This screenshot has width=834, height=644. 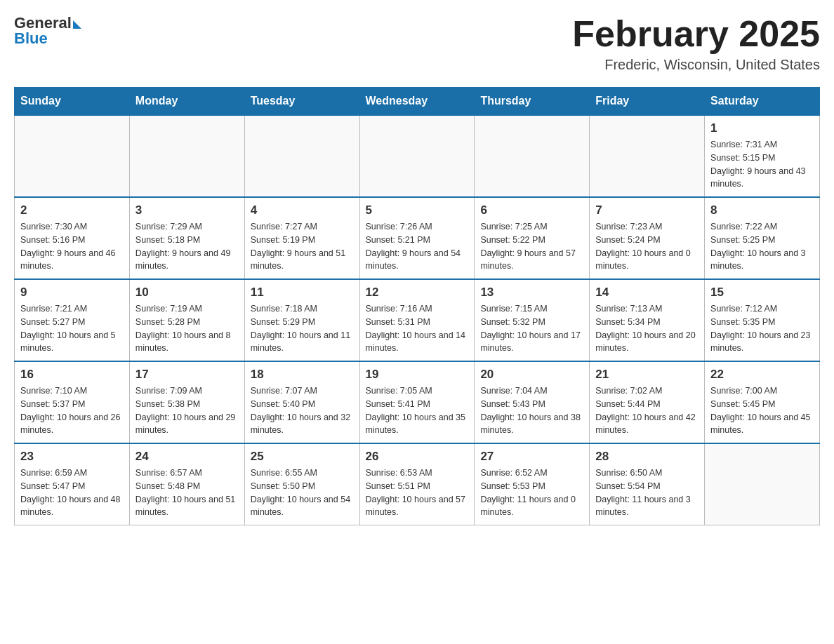 What do you see at coordinates (417, 239) in the screenshot?
I see `day-cell-1-3: 5Sunrise: 7:26 AM Sunset: 5:21 PM Daylig…` at bounding box center [417, 239].